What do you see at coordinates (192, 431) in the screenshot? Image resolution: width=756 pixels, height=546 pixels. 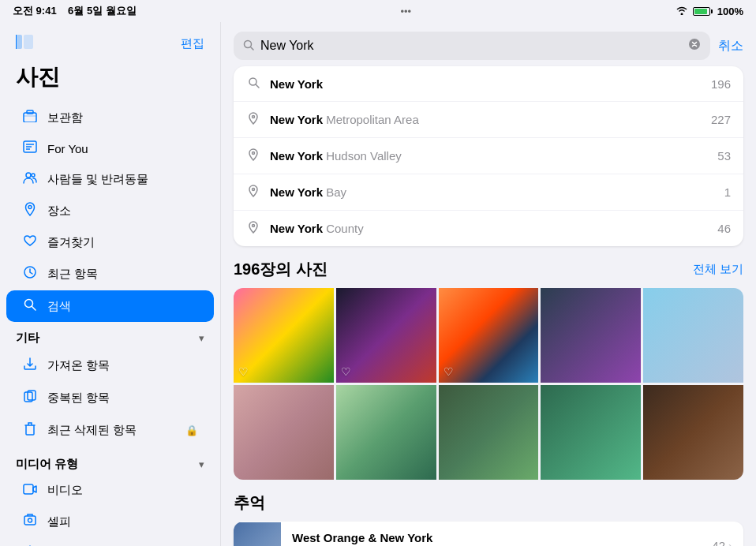 I see `lock-icon: 🔒` at bounding box center [192, 431].